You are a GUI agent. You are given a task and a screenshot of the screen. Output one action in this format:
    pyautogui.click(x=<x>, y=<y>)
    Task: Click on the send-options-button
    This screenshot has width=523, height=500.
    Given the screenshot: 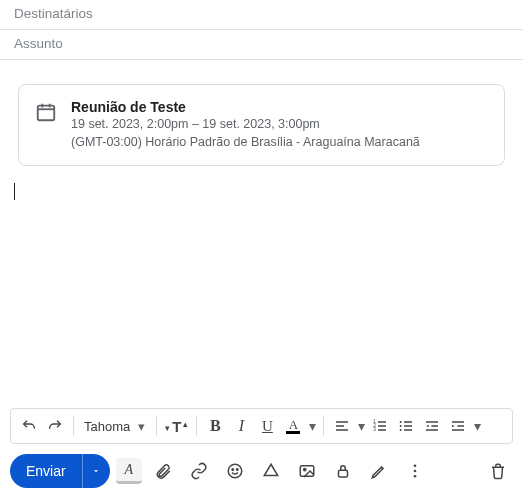 What is the action you would take?
    pyautogui.click(x=96, y=471)
    